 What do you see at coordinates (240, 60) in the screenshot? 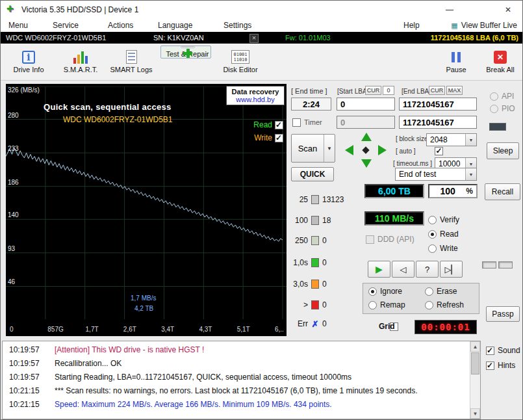
I see `binary-row-2: 11010` at bounding box center [240, 60].